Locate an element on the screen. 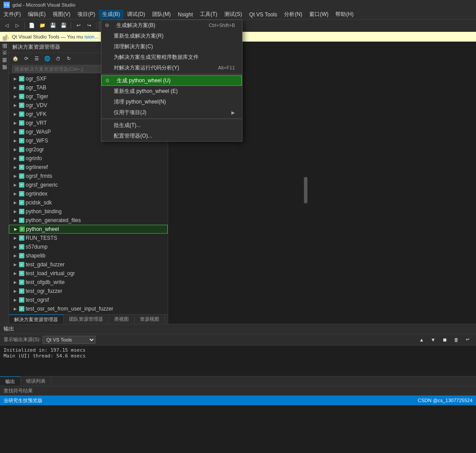 This screenshot has height=453, width=476. tree-item-ogrinfo: ▶ P ogrinfo is located at coordinates (88, 158).